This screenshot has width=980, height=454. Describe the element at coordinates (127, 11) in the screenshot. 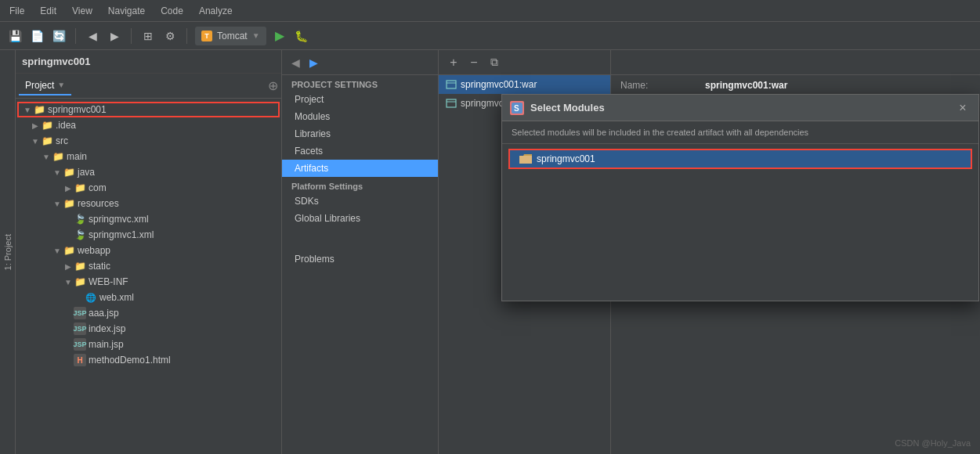

I see `menu-navigate: Navigate` at that location.